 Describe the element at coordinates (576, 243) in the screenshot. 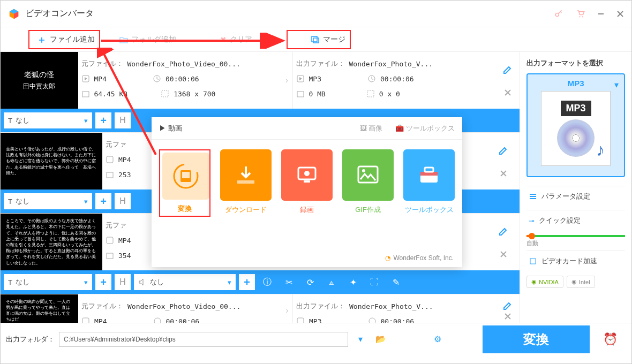

I see `auto-label: 自動` at that location.